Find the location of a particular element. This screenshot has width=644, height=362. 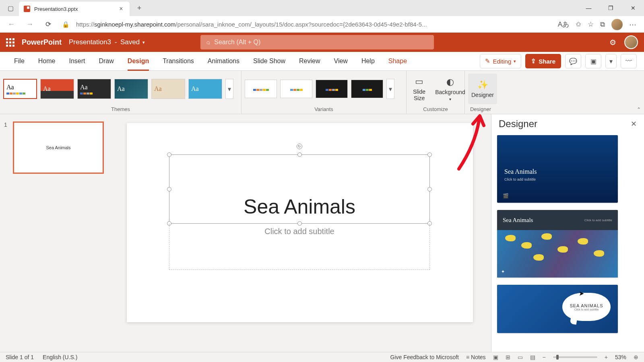

zoom-in-button: + is located at coordinates (606, 357).